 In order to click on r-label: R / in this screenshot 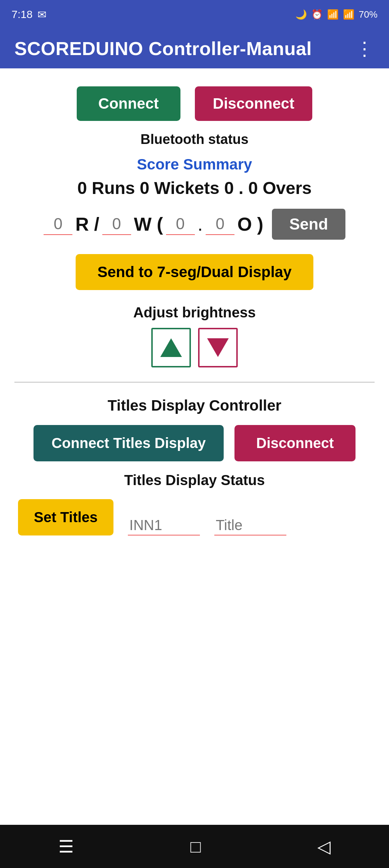, I will do `click(87, 224)`.